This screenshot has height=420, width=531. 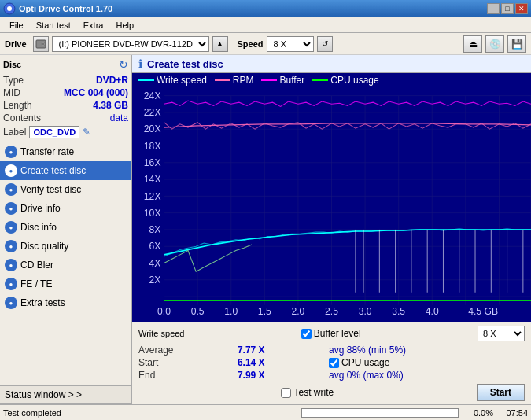 What do you see at coordinates (334, 363) in the screenshot?
I see `cpu-usage-checkbox` at bounding box center [334, 363].